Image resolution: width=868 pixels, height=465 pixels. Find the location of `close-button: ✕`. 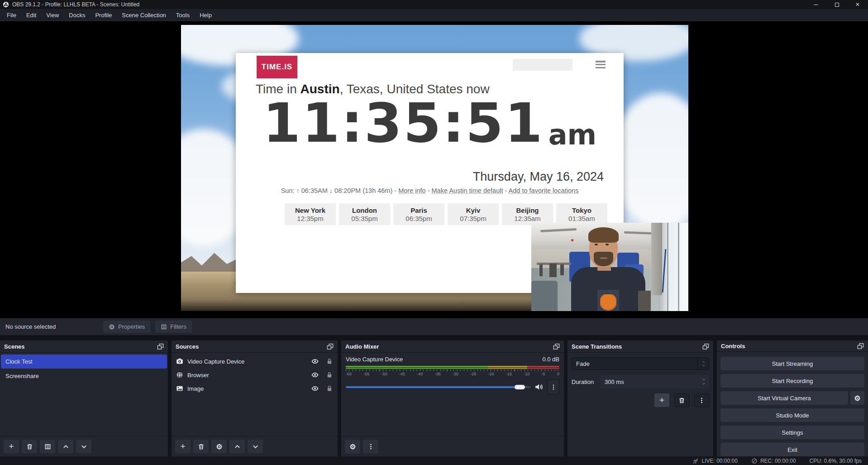

close-button: ✕ is located at coordinates (858, 5).